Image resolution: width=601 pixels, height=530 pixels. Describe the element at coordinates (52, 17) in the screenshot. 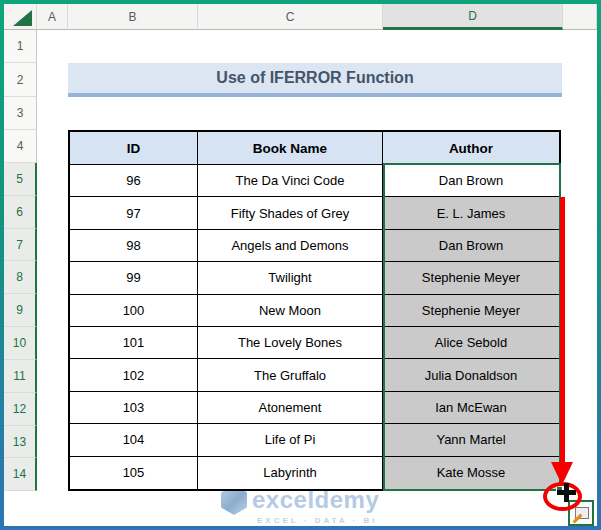

I see `column-header-a: A` at that location.